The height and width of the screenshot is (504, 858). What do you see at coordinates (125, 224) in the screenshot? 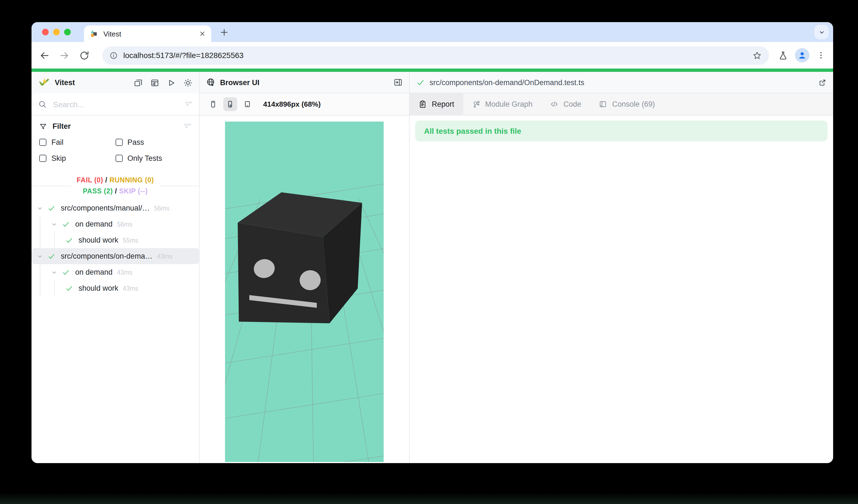
I see `test-duration: 56ms` at bounding box center [125, 224].